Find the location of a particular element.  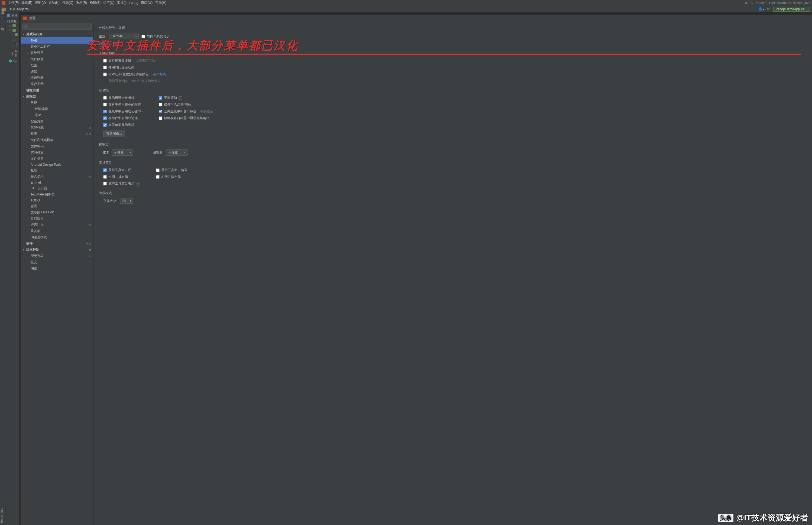

settings-tree-item: 检查▭ ⚙ is located at coordinates (57, 134).